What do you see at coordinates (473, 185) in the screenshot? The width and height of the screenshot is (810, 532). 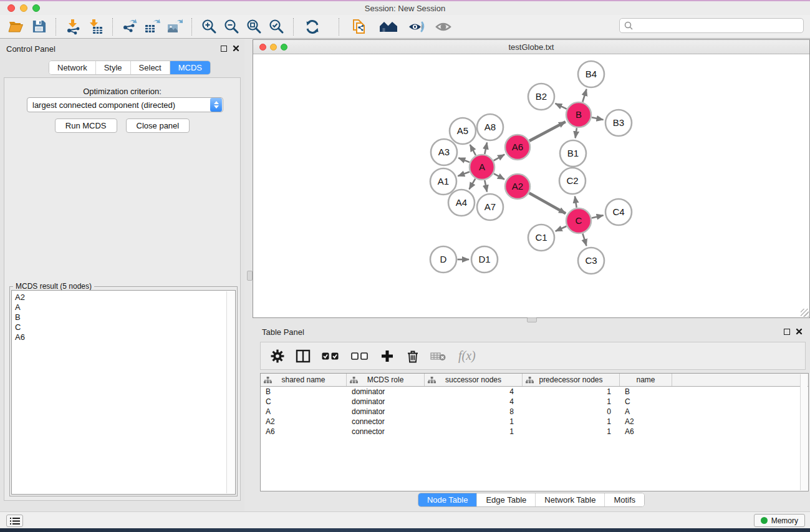 I see `graph-edge-A-A4` at bounding box center [473, 185].